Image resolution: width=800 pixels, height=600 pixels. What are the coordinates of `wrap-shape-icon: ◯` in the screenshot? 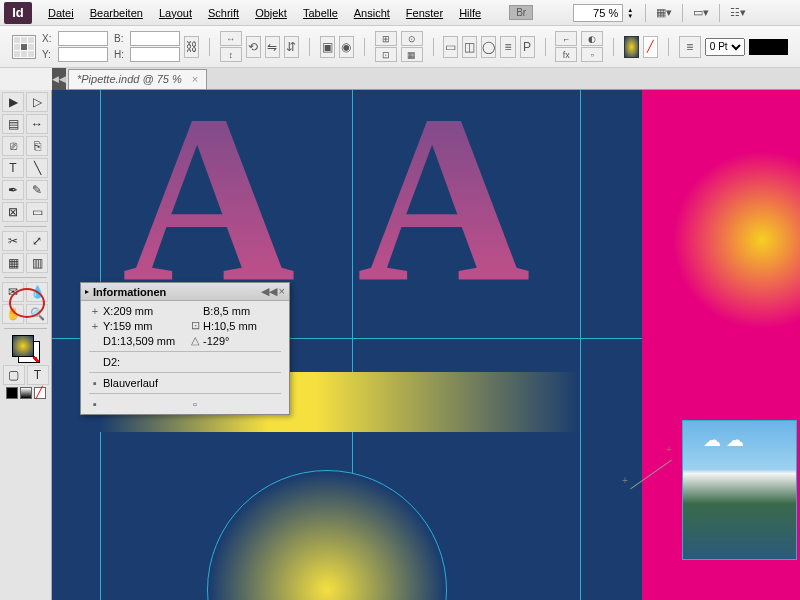 It's located at (488, 47).